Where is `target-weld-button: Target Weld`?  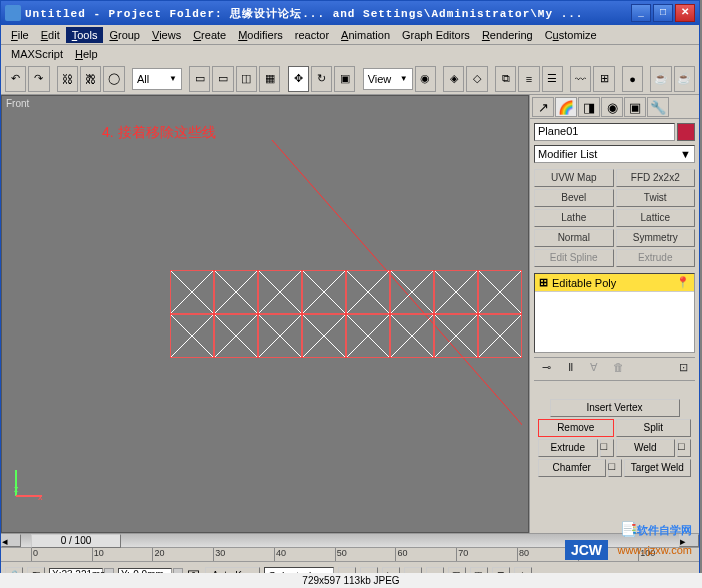 target-weld-button: Target Weld is located at coordinates (658, 468).